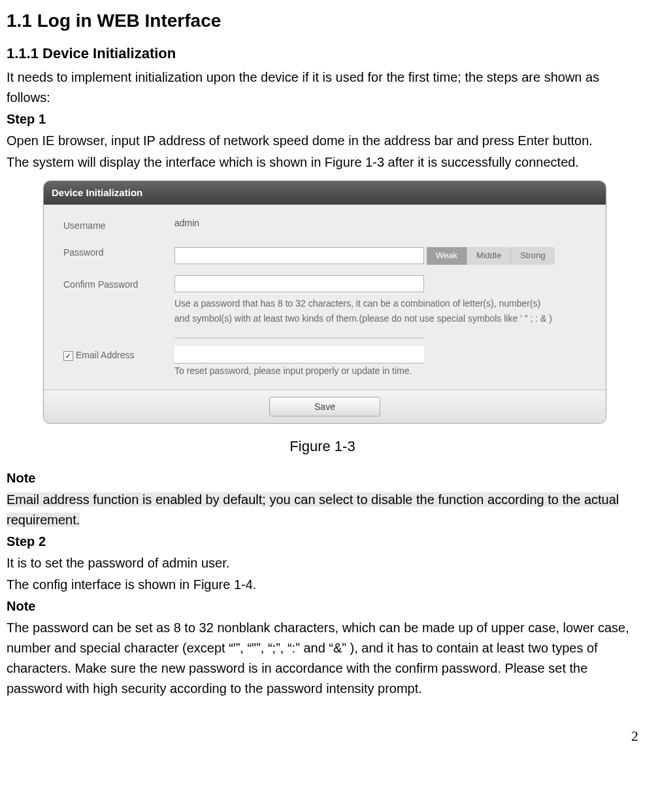 The image size is (658, 812). Describe the element at coordinates (331, 362) in the screenshot. I see `email-row: ✓ Email Address To reset password, pleas…` at that location.